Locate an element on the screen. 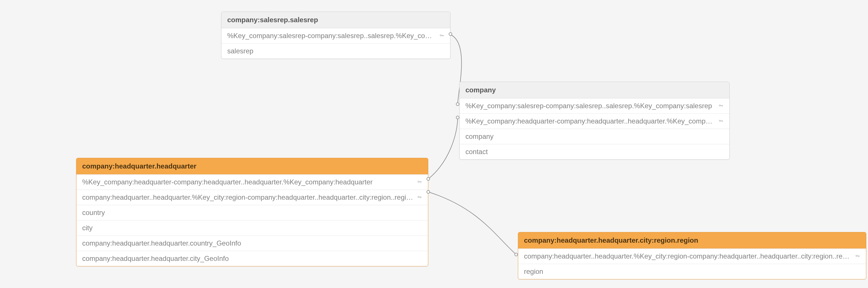 The width and height of the screenshot is (868, 288). table-node-region: company:headquarter.headquarter.city:reg… is located at coordinates (692, 256).